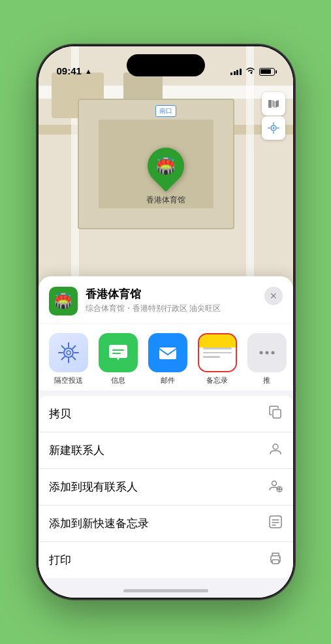 This screenshot has width=331, height=644. I want to click on action-new-contact: 新建联系人, so click(166, 451).